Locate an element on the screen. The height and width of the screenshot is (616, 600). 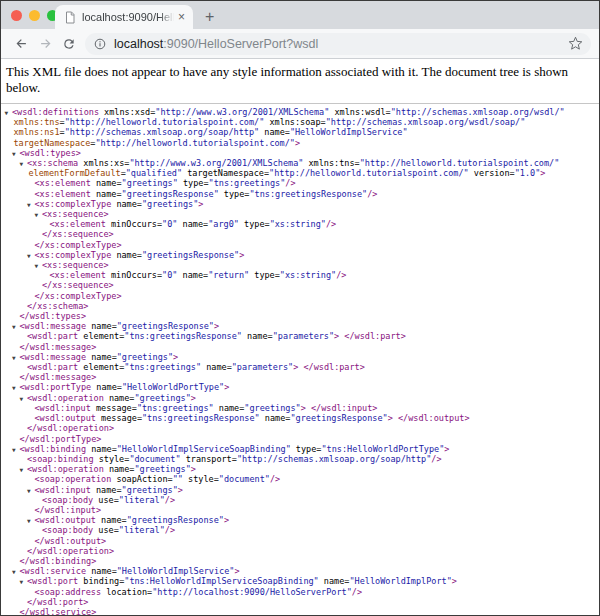
url-host: localhost is located at coordinates (138, 44).